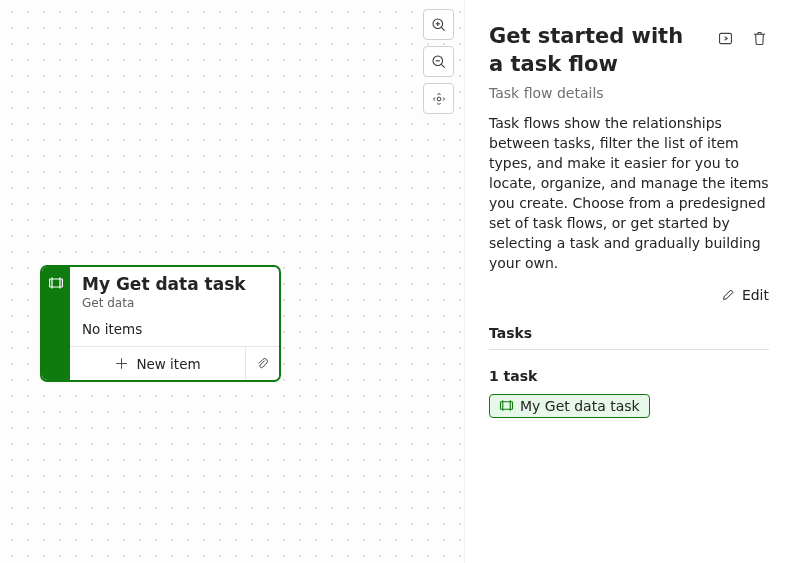  Describe the element at coordinates (570, 406) in the screenshot. I see `task-chip: My Get data task` at that location.